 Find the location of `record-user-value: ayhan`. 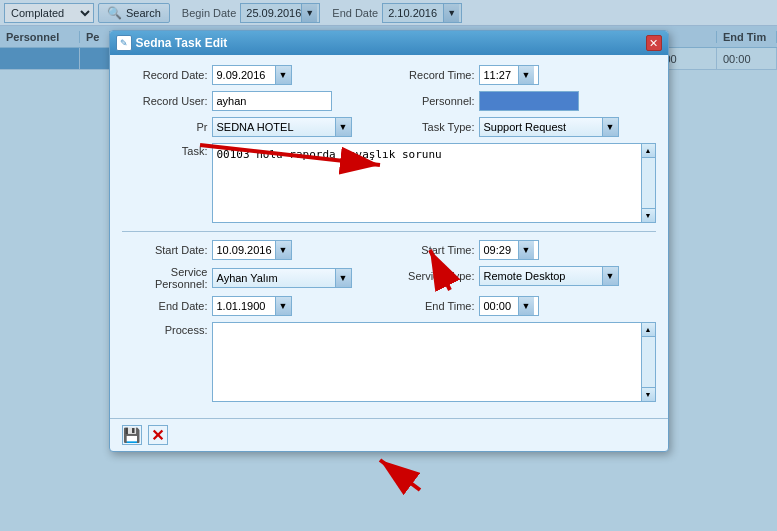

record-user-value: ayhan is located at coordinates (232, 101).